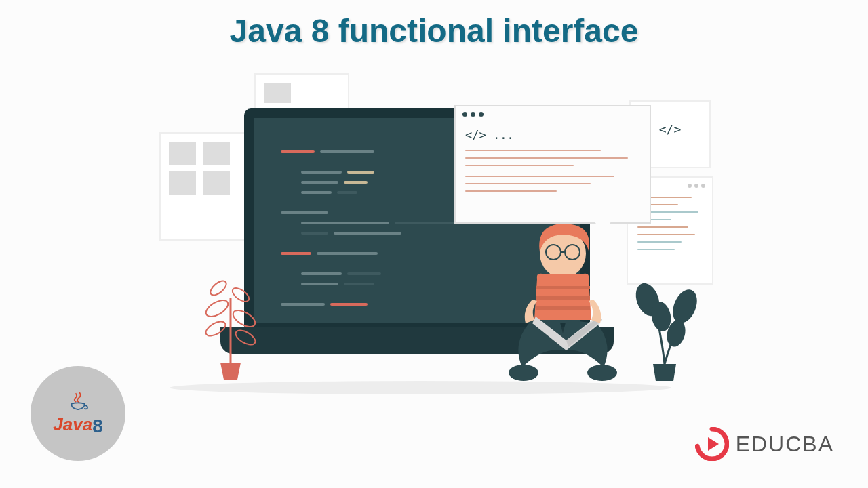 The image size is (868, 488). What do you see at coordinates (490, 135) in the screenshot?
I see `code-tag-label: </> ...` at bounding box center [490, 135].